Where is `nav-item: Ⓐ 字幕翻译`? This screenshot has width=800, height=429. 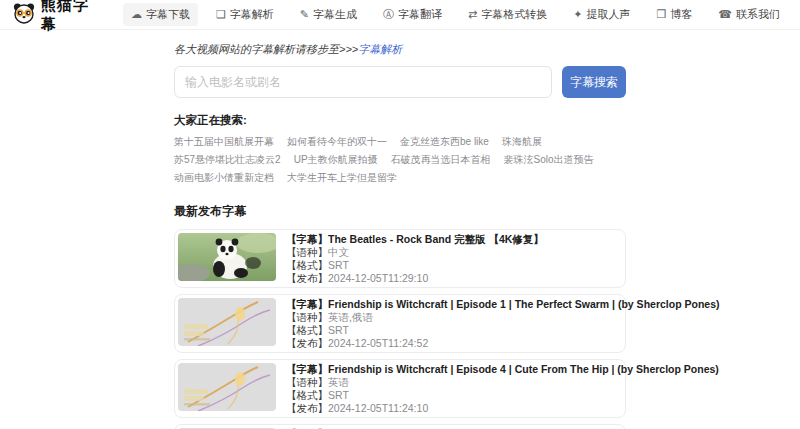
nav-item: Ⓐ 字幕翻译 is located at coordinates (412, 14).